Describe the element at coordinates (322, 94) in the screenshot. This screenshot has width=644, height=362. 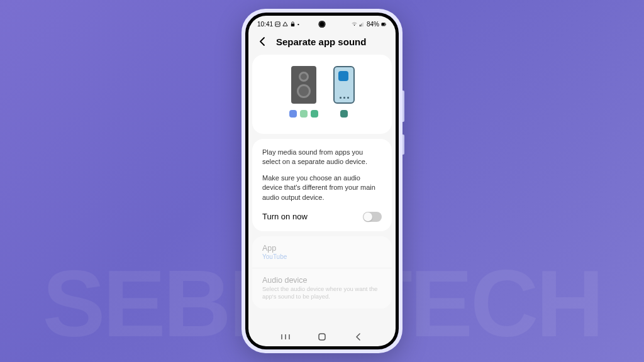
I see `illustration-card` at that location.